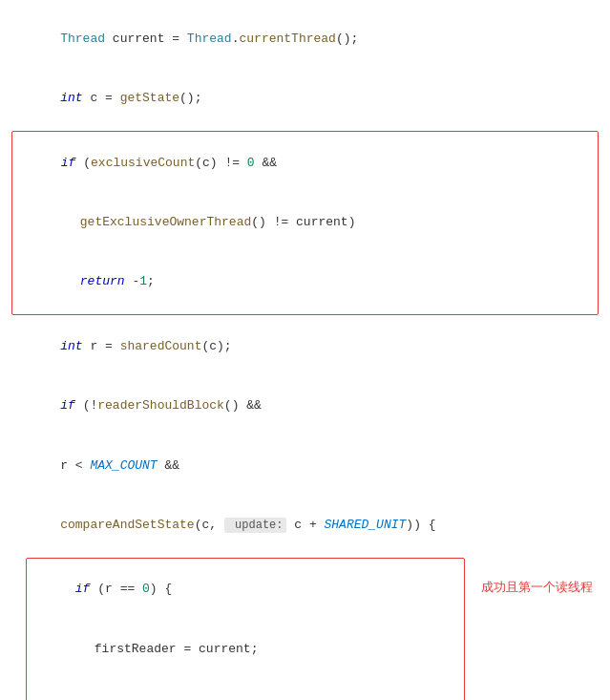 This screenshot has height=700, width=610. I want to click on code-line-12: firstReaderHoldCount = 1;, so click(245, 689).